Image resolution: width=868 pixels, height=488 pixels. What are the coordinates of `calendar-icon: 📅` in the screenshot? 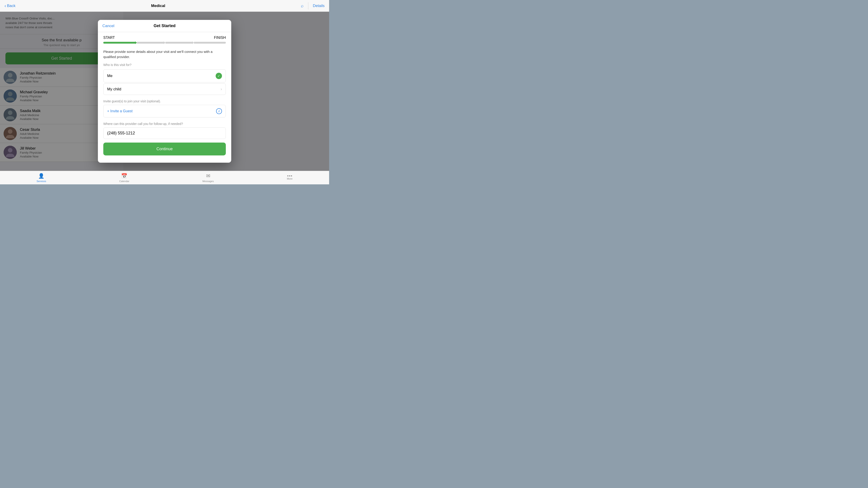 It's located at (124, 176).